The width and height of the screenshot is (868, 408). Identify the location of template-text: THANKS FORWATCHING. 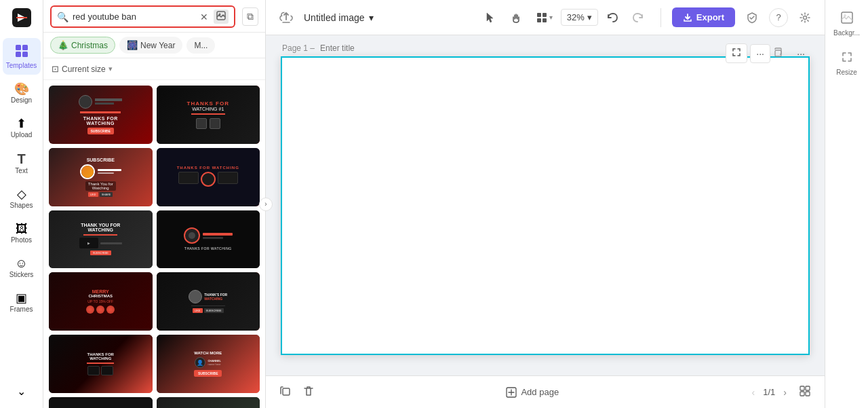
(100, 121).